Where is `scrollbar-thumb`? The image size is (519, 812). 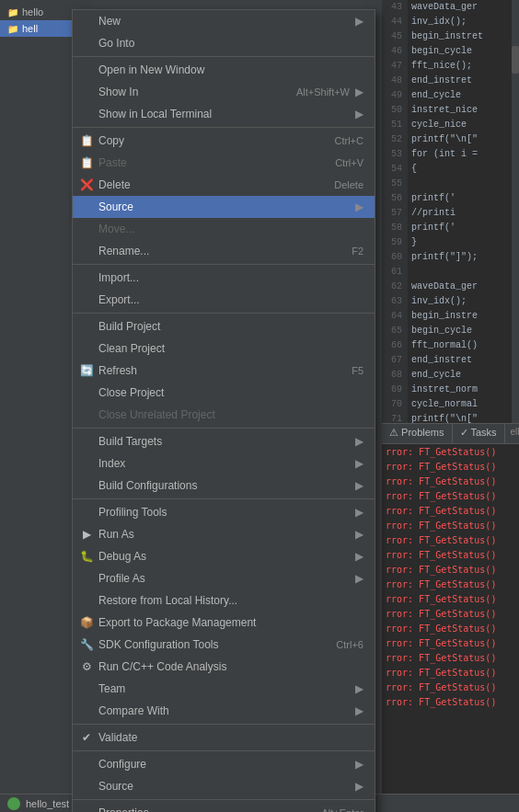
scrollbar-thumb is located at coordinates (515, 60).